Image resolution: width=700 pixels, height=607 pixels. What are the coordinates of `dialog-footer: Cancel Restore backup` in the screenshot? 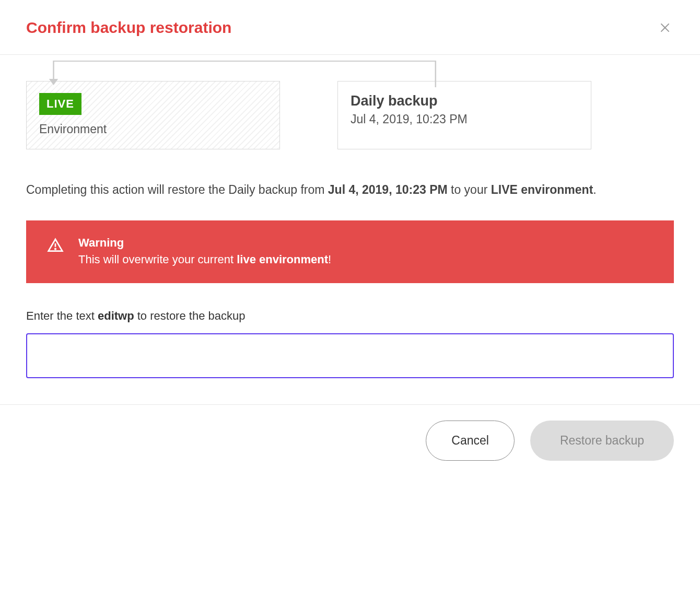 It's located at (350, 446).